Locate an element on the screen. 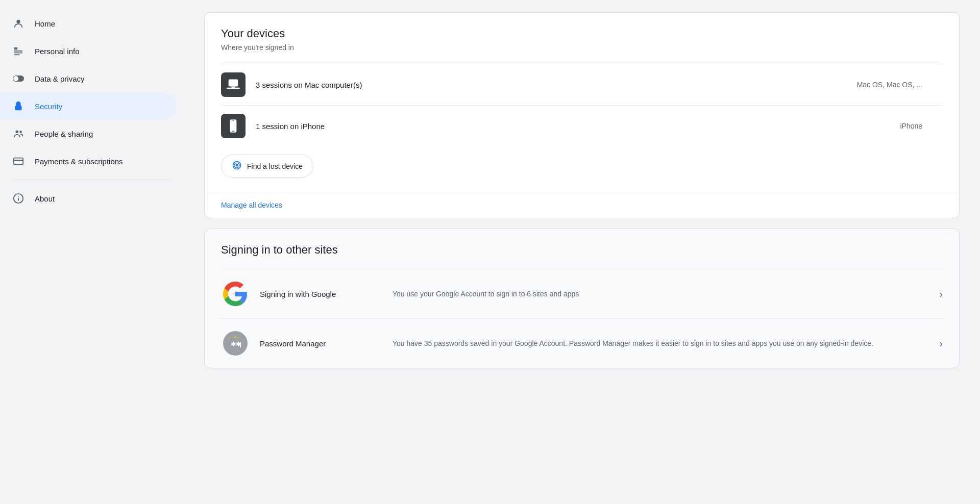  devices-card-title: Your devices is located at coordinates (582, 34).